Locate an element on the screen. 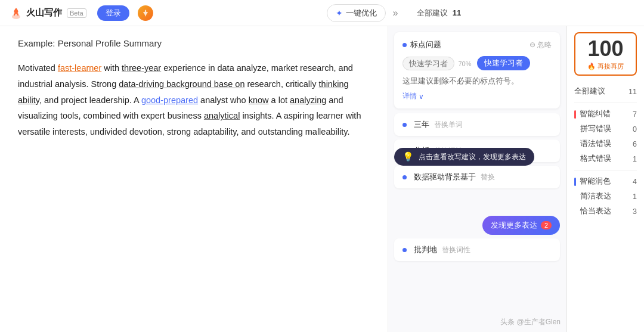 The width and height of the screenshot is (644, 332). right-item-label: 简洁表达 is located at coordinates (593, 197).